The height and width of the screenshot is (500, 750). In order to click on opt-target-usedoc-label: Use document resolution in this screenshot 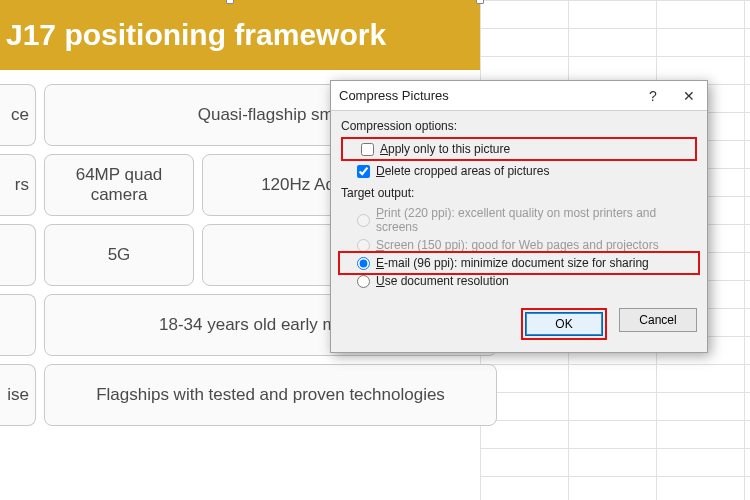, I will do `click(442, 281)`.